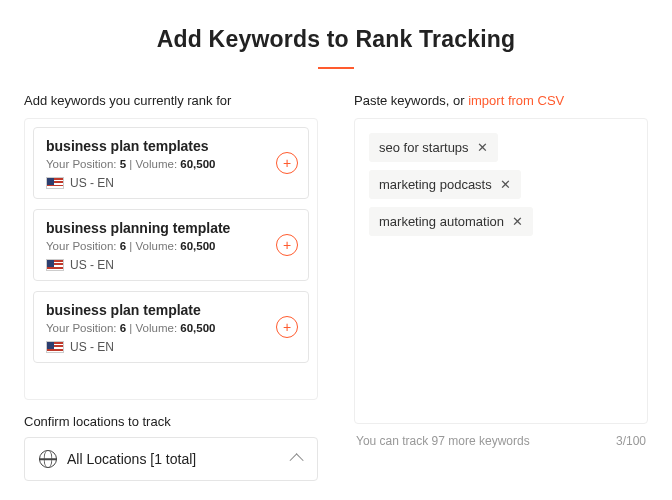 Image resolution: width=672 pixels, height=500 pixels. What do you see at coordinates (171, 310) in the screenshot?
I see `keyword-title: business plan template` at bounding box center [171, 310].